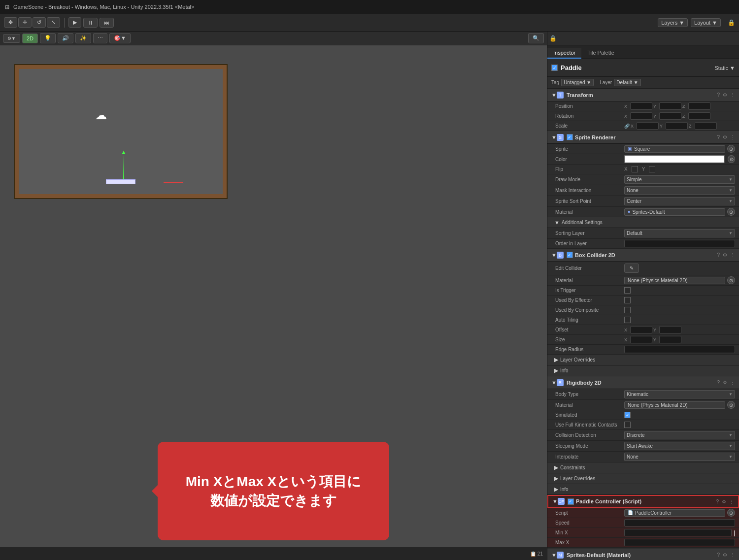  What do you see at coordinates (628, 425) in the screenshot?
I see `full-kinematic-checkbox` at bounding box center [628, 425].